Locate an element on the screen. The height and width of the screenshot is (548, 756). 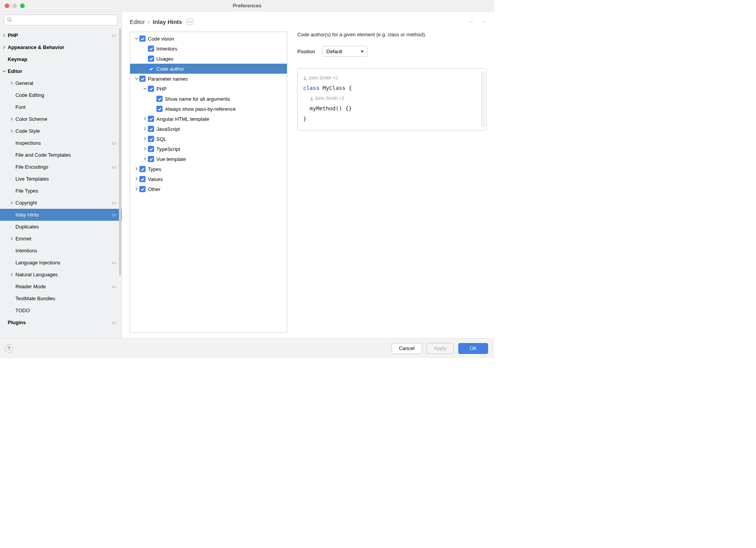
sidebar-item: Inspections▭ is located at coordinates (61, 143).